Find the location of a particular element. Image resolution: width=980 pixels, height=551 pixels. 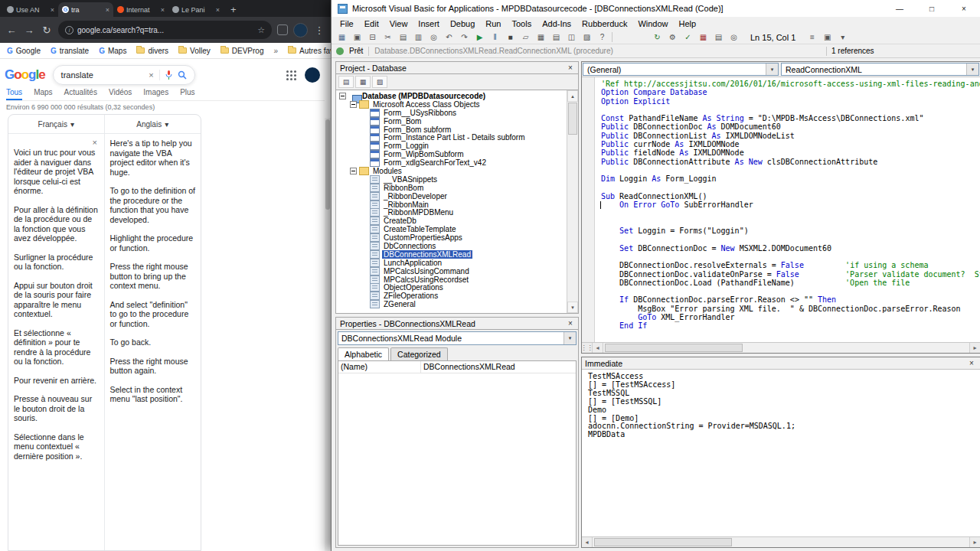

bookmark-item: Gtranslate is located at coordinates (70, 51).